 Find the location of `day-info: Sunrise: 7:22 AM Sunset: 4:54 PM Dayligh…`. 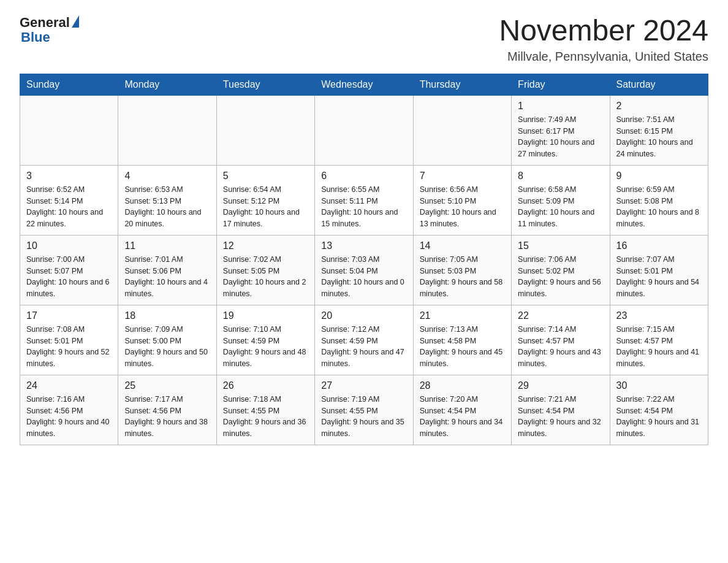

day-info: Sunrise: 7:22 AM Sunset: 4:54 PM Dayligh… is located at coordinates (659, 417).